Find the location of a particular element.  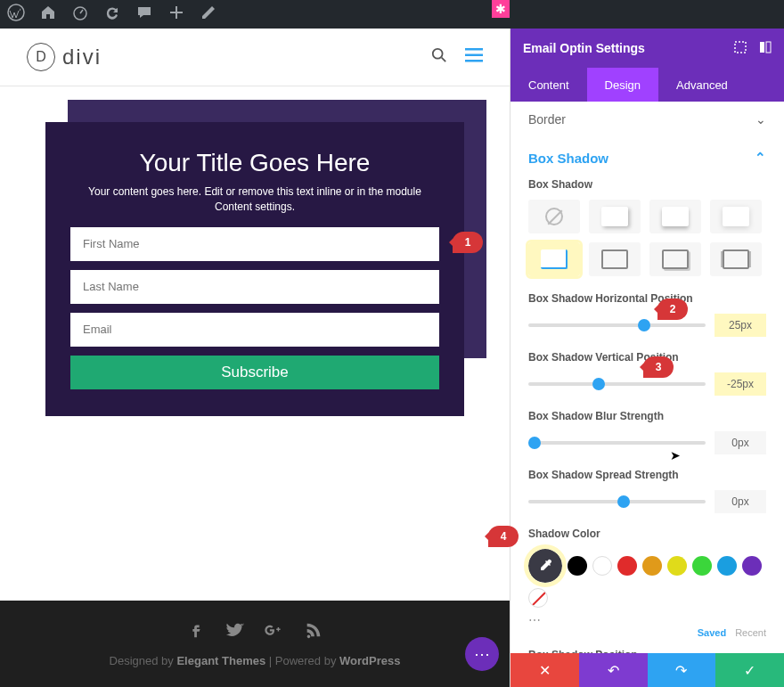

close-button: ✕ is located at coordinates (545, 670).